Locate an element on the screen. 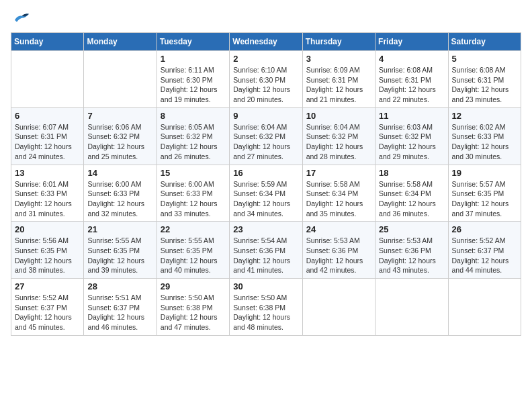 Image resolution: width=532 pixels, height=411 pixels. calendar-cell: 17 Sunrise: 5:58 AM Sunset: 6:34 PM Dayl… is located at coordinates (339, 193).